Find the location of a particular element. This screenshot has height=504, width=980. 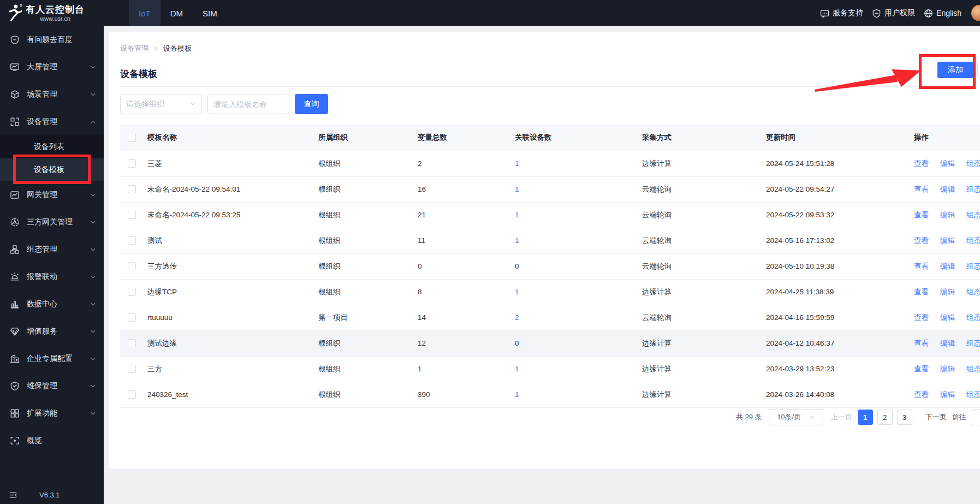

template-name-input is located at coordinates (248, 104).